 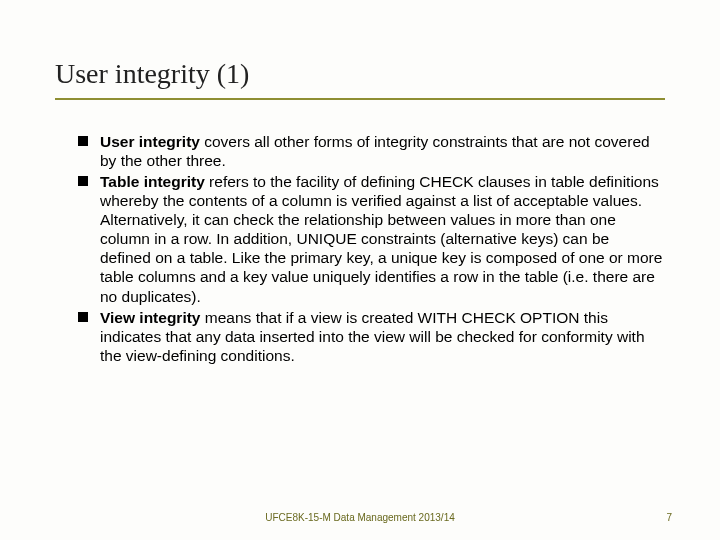 I want to click on footer-page-number: 7, so click(x=669, y=518).